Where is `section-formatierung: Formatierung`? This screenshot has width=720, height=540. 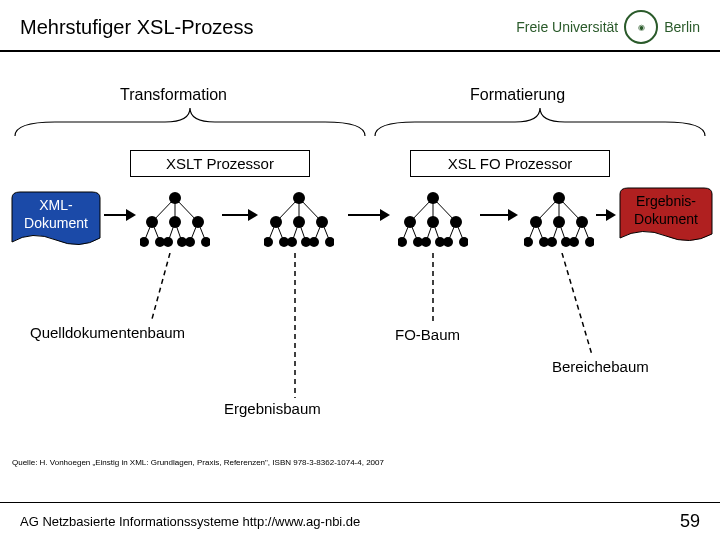
section-formatierung: Formatierung is located at coordinates (518, 95).